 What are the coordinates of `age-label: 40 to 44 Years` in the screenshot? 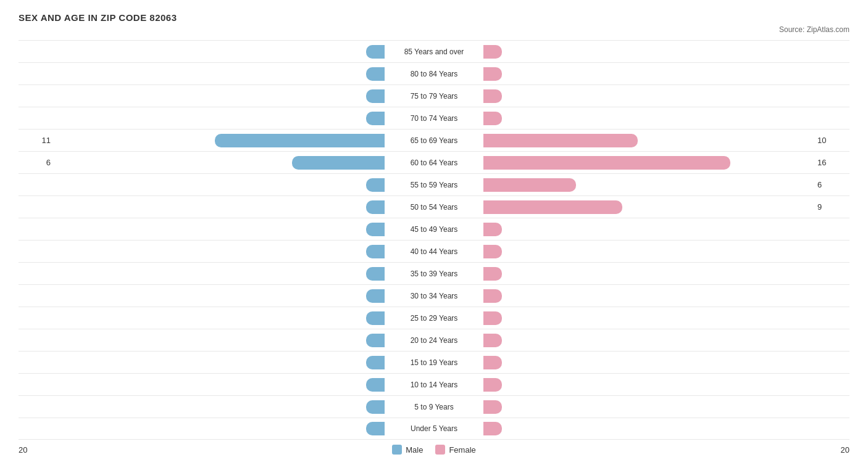 It's located at (434, 252).